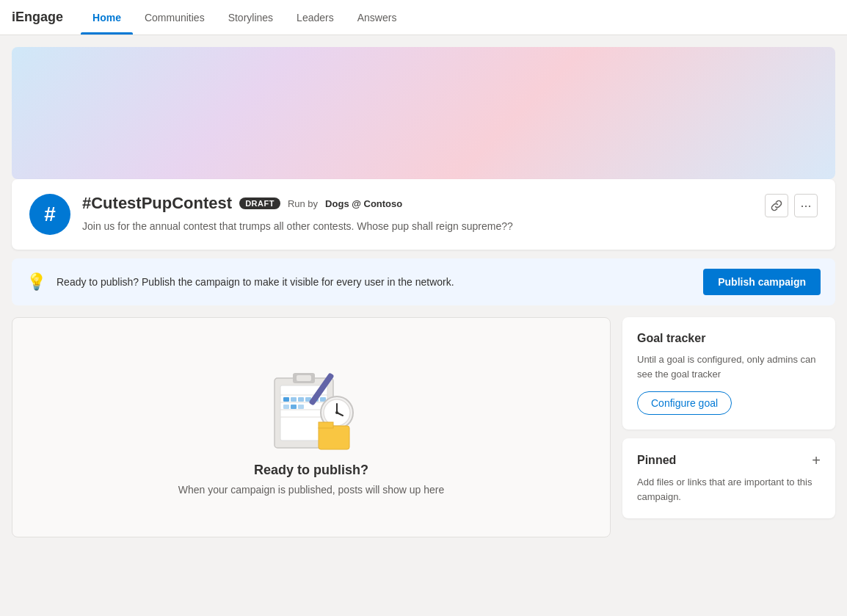  Describe the element at coordinates (777, 206) in the screenshot. I see `link-icon` at that location.